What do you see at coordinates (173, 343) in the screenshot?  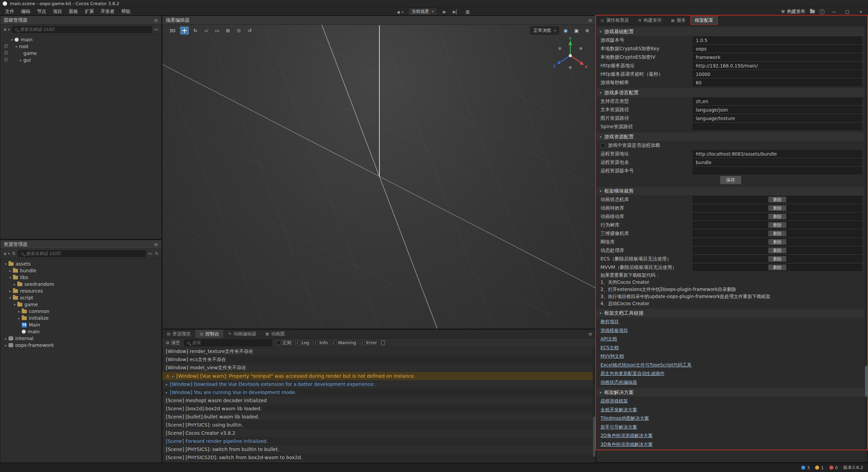 I see `console-clear-button: ⊘清空` at bounding box center [173, 343].